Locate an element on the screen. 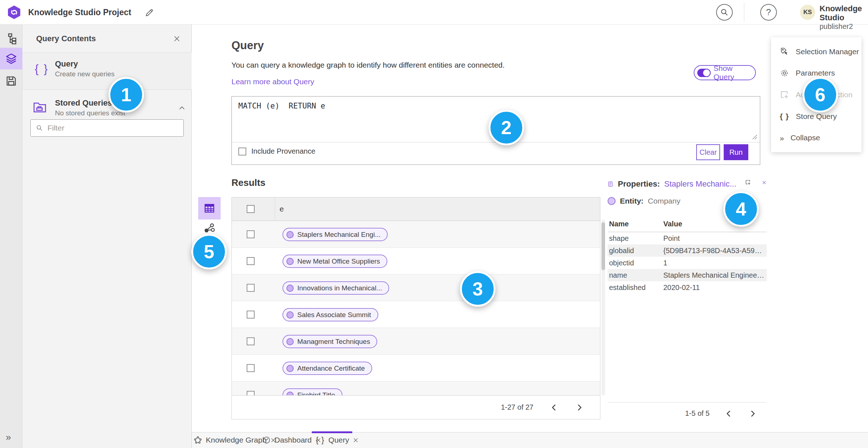 This screenshot has width=868, height=448. menu-item-selection-manager: Selection Manager is located at coordinates (816, 52).